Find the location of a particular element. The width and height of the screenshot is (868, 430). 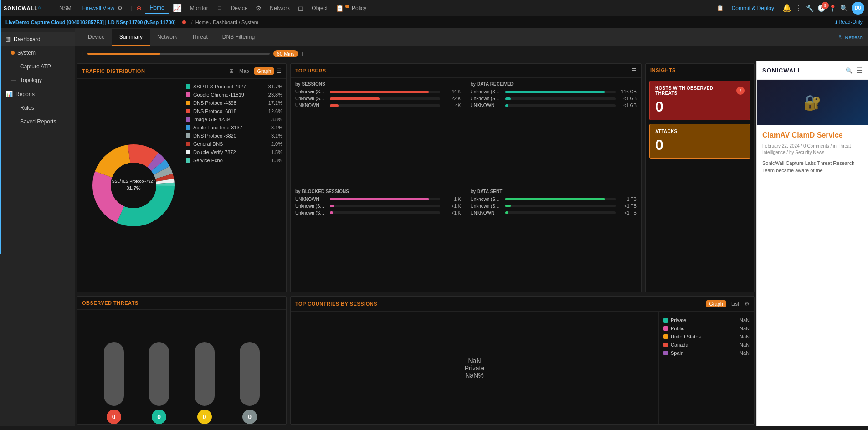

breadcrumb-sep: / is located at coordinates (192, 22).